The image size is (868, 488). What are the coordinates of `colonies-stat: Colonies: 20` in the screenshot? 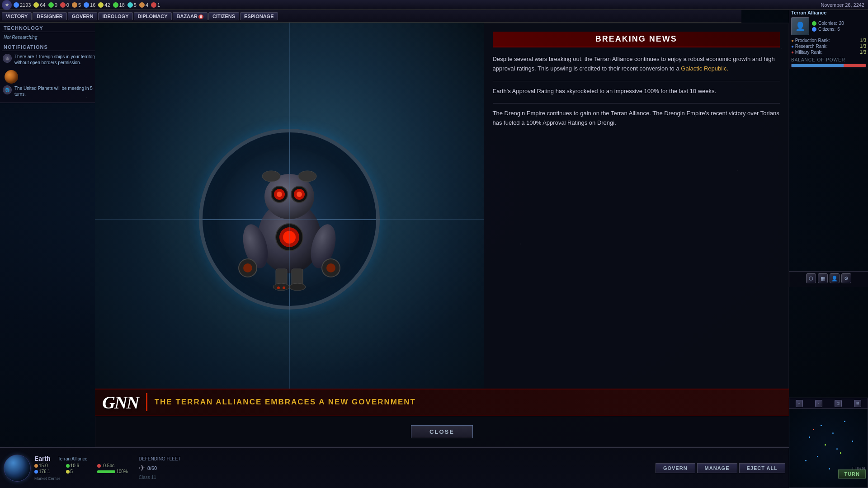 It's located at (828, 23).